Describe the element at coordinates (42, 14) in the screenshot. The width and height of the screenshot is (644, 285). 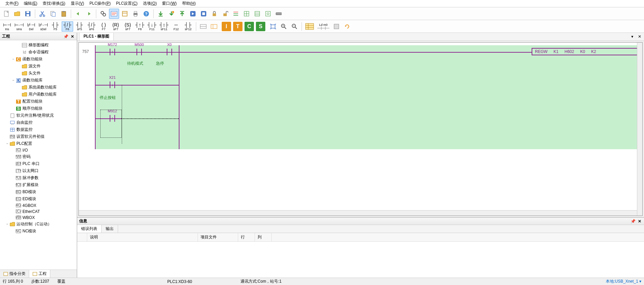
I see `cut-button` at that location.